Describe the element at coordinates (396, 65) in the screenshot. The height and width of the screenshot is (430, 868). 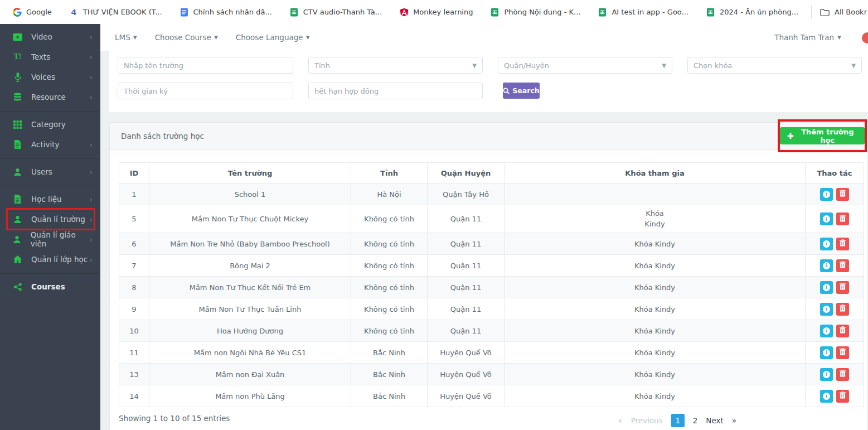
I see `province-select: Tỉnh ▼` at that location.